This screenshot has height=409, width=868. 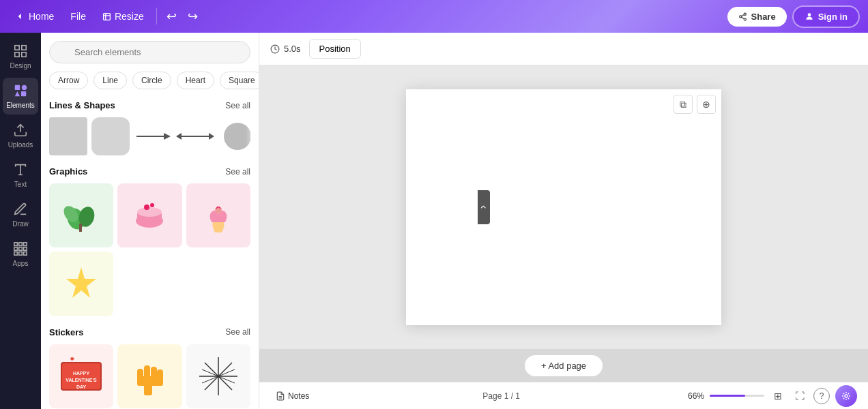 I want to click on ai-button, so click(x=846, y=396).